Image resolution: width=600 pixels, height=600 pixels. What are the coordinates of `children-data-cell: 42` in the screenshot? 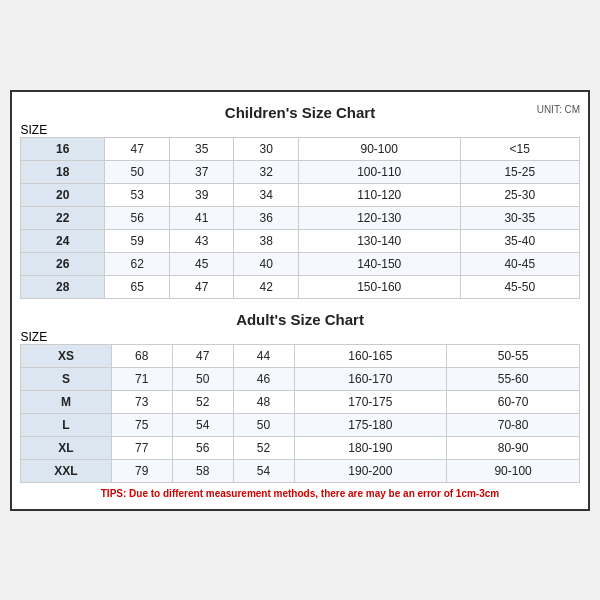 It's located at (266, 286).